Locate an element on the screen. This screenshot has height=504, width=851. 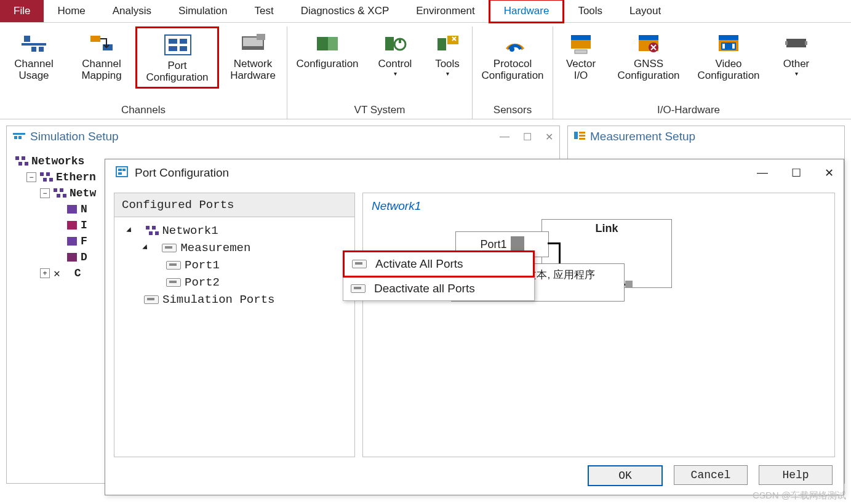
group-label-channels: Channels is located at coordinates (143, 110).